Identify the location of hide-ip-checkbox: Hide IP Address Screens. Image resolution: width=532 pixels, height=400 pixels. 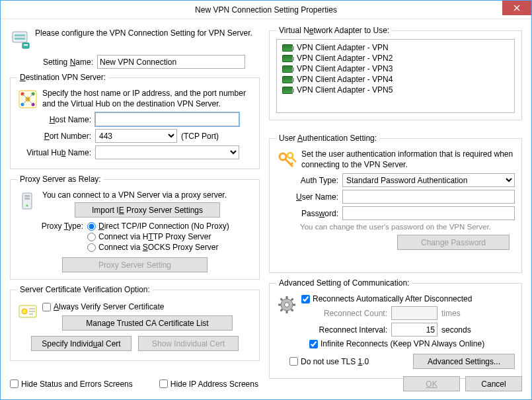
(209, 384).